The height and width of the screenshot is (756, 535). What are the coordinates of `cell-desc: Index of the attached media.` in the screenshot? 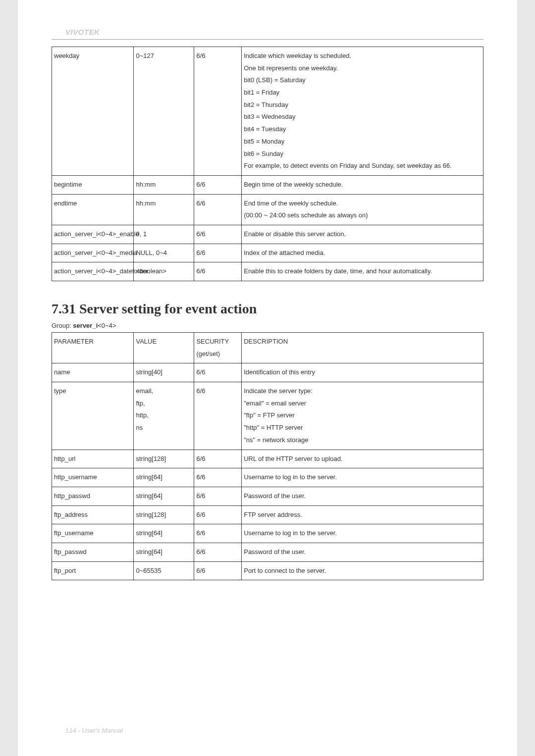 It's located at (363, 253).